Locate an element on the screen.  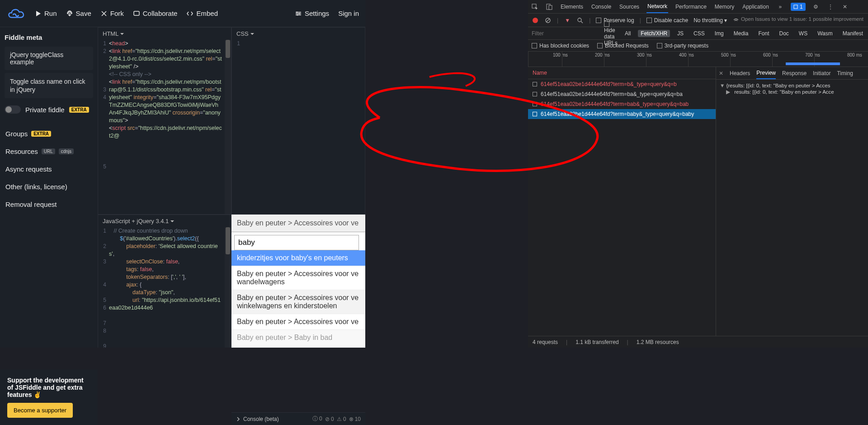
type-doc: Doc is located at coordinates (784, 33).